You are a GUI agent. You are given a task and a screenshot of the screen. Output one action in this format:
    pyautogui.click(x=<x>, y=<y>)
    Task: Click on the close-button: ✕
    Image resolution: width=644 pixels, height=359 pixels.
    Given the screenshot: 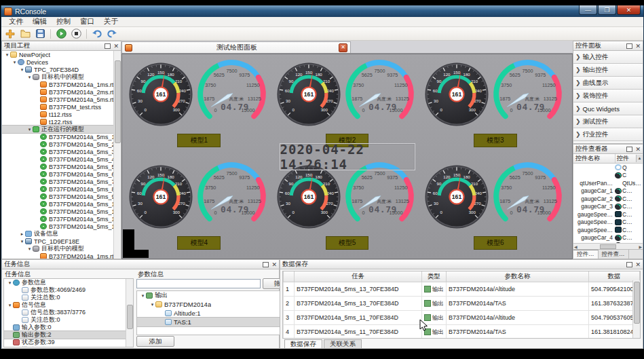 What is the action you would take?
    pyautogui.click(x=628, y=10)
    